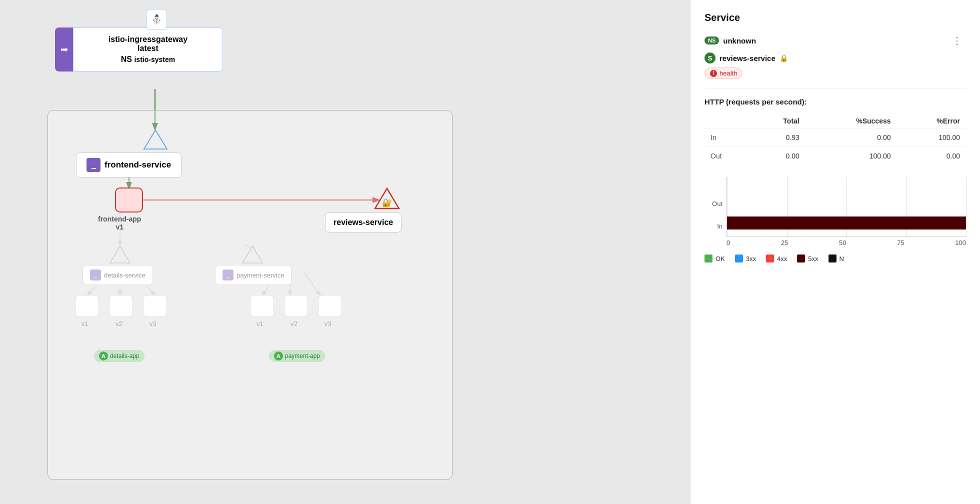  Describe the element at coordinates (835, 258) in the screenshot. I see `chart-legend: OK 3xx 4xx 5xx N` at that location.